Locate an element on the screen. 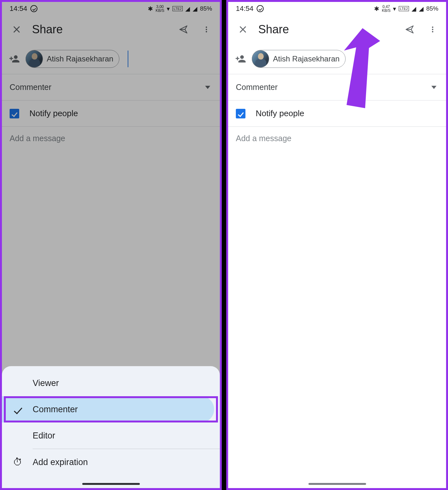 Image resolution: width=448 pixels, height=490 pixels. status-bar: 14:54 ✱ 0.47 KB/S ▾ LTE2 ◢ ◢ 85% is located at coordinates (337, 9).